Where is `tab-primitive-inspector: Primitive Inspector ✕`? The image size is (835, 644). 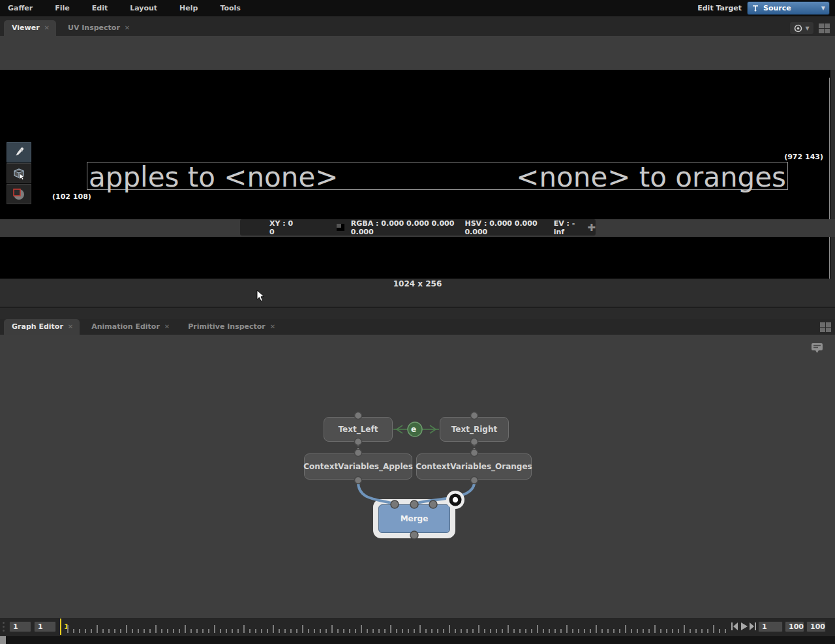 tab-primitive-inspector: Primitive Inspector ✕ is located at coordinates (231, 327).